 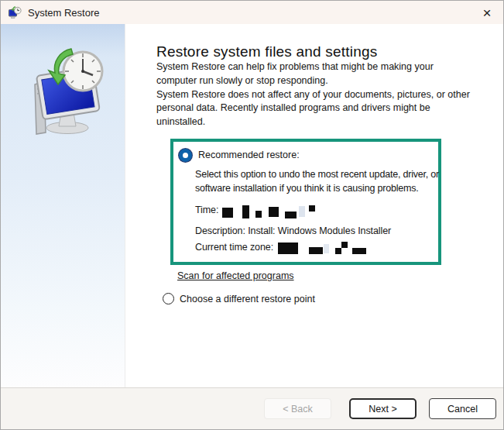 I want to click on time-label: Time:, so click(x=207, y=210).